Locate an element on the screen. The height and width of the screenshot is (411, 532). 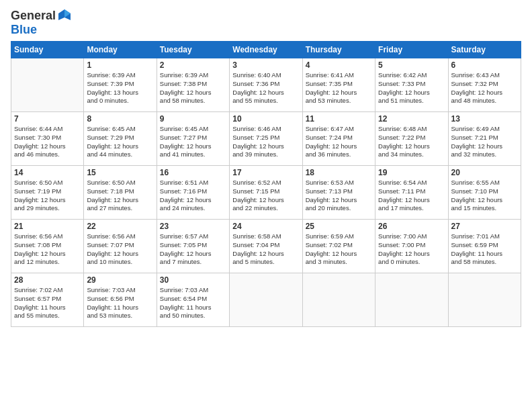
day-number: 24 is located at coordinates (266, 226).